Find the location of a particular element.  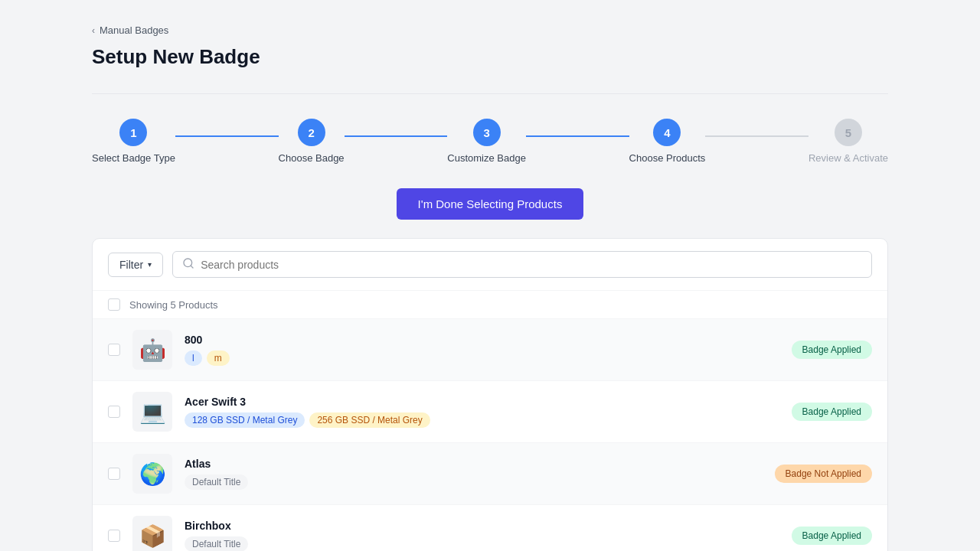

product-1-badge-status: Badge Applied is located at coordinates (831, 350).